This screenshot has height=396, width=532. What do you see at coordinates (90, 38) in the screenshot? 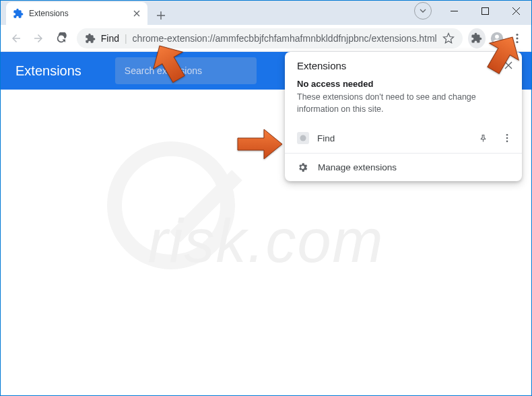
I see `extension-puzzle-icon` at bounding box center [90, 38].